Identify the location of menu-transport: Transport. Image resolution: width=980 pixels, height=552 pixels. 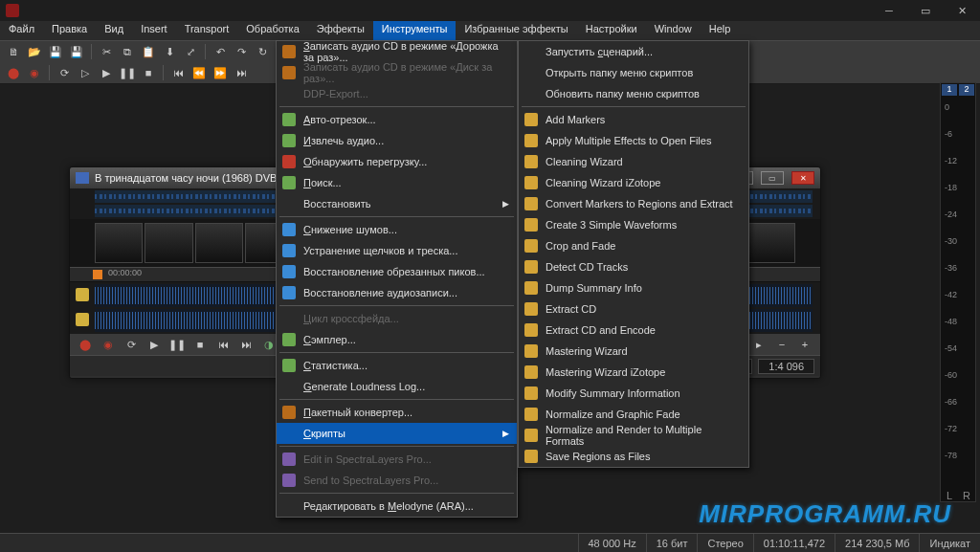
(207, 31).